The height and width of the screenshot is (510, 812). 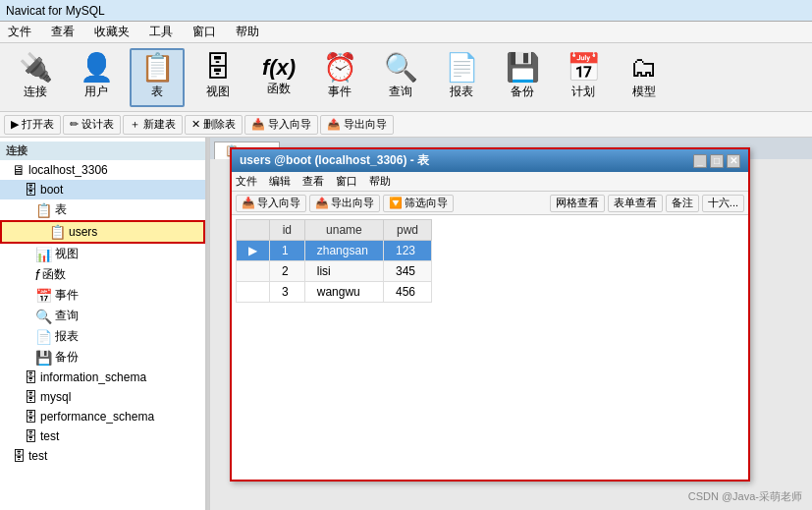 What do you see at coordinates (522, 92) in the screenshot?
I see `backup-label: 备份` at bounding box center [522, 92].